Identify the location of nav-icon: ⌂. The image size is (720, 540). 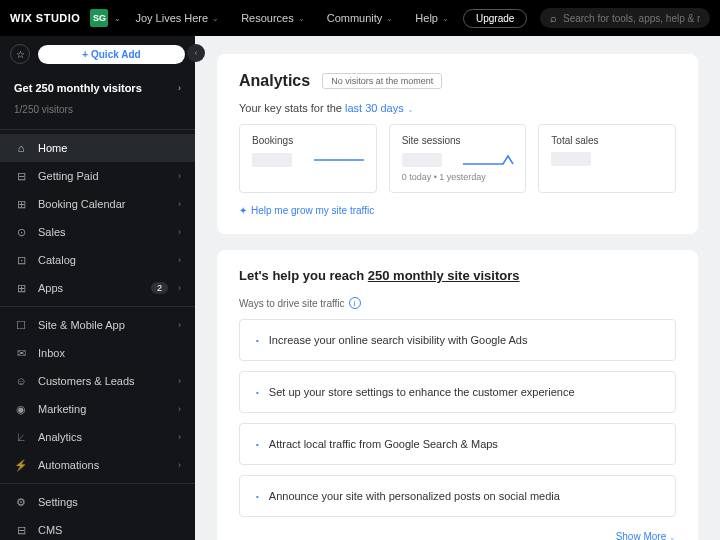
(21, 148).